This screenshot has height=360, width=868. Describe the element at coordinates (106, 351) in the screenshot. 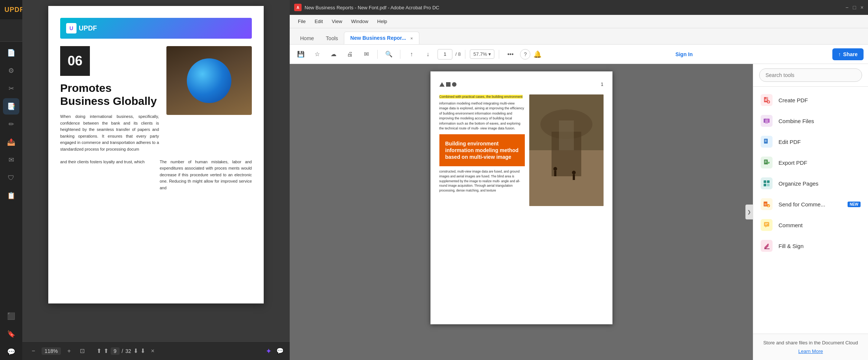

I see `page-prev-button: ⬆` at that location.